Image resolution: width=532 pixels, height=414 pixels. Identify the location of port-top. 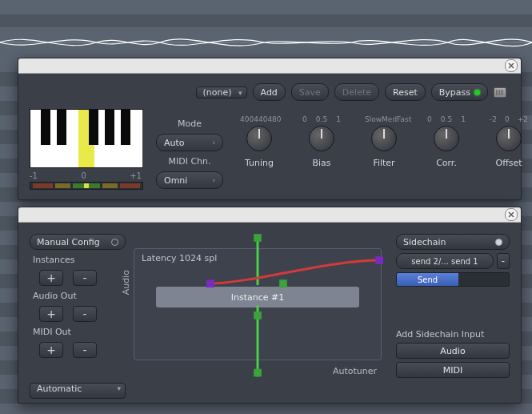
(258, 238).